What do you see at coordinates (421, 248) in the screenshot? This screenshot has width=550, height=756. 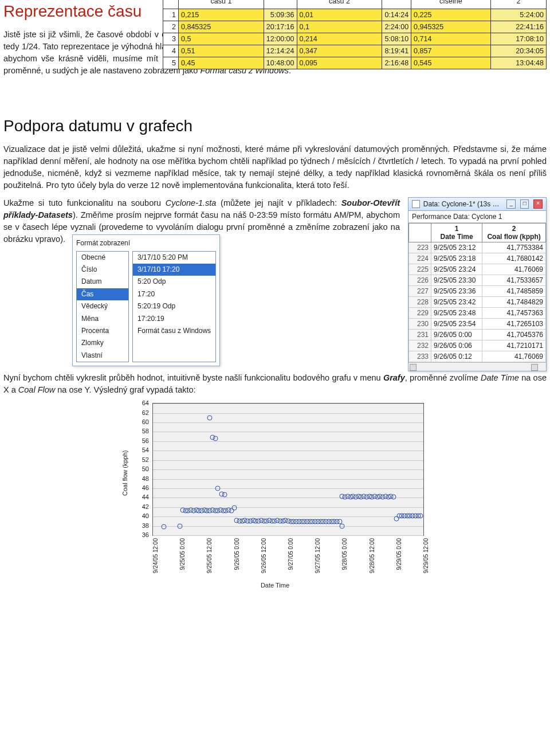 I see `data-grid-cell: 223` at bounding box center [421, 248].